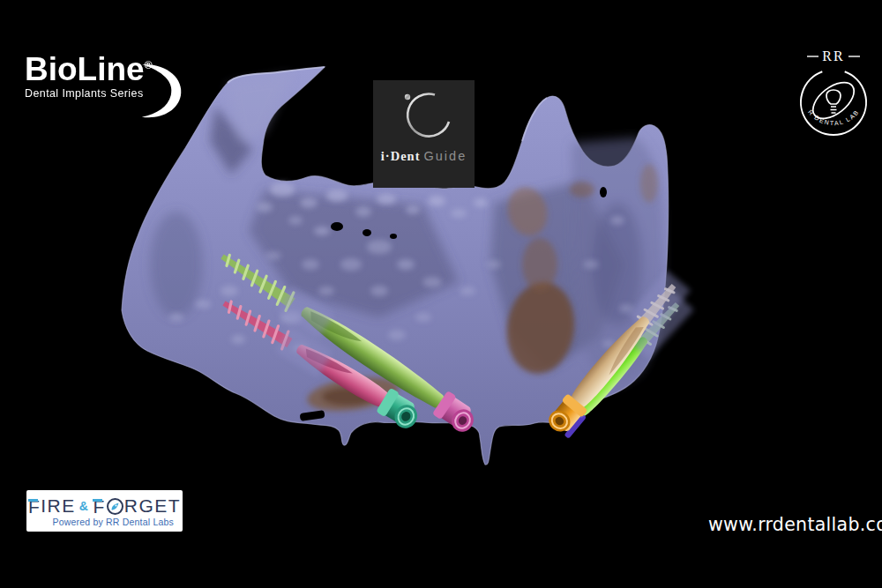  Describe the element at coordinates (115, 506) in the screenshot. I see `rocket-o-glyph` at that location.